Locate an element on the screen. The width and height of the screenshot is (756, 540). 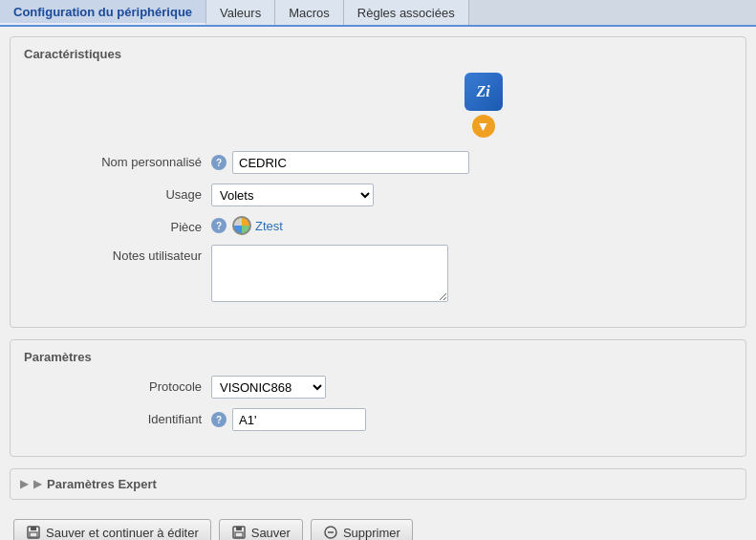
identifiant-input is located at coordinates (299, 420).